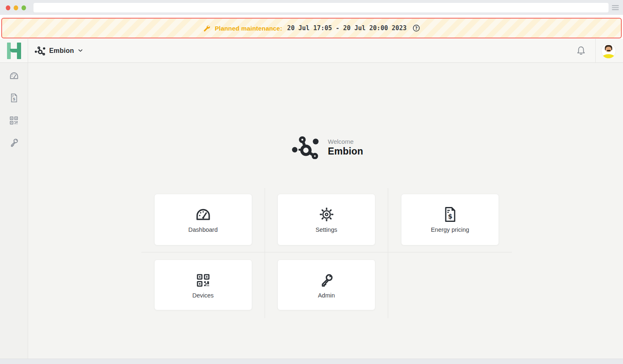 The image size is (623, 364). What do you see at coordinates (14, 76) in the screenshot?
I see `sidebar-item-dashboard` at bounding box center [14, 76].